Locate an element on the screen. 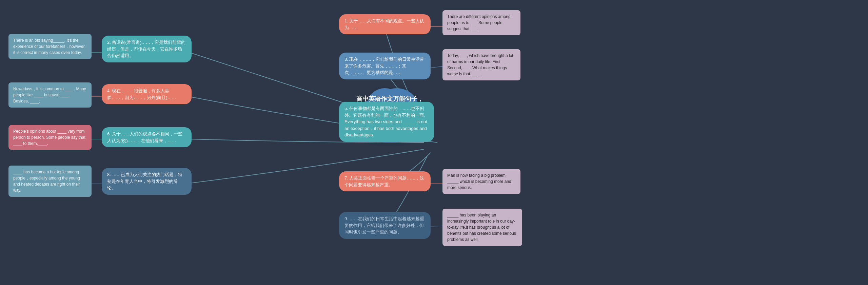 Image resolution: width=868 pixels, height=285 pixels. node-r9: 9. ……在我们的日常生活中起着越来越重要的作用，它给我们带来了许多好处，但同时… is located at coordinates (385, 225).